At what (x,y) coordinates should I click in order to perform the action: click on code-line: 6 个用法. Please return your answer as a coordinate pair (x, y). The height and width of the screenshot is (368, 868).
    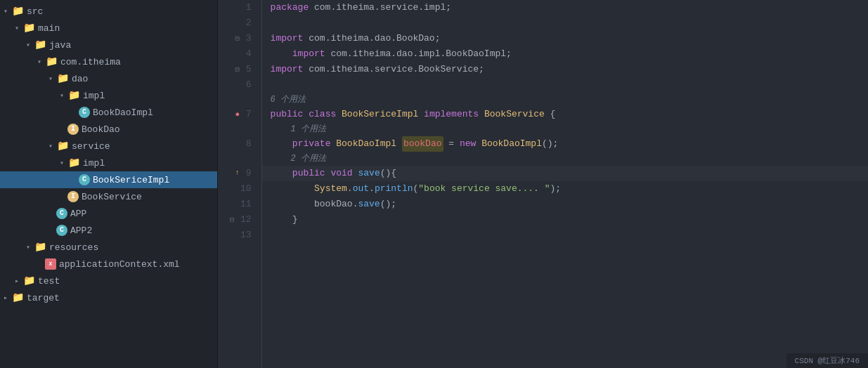
    Looking at the image, I should click on (565, 100).